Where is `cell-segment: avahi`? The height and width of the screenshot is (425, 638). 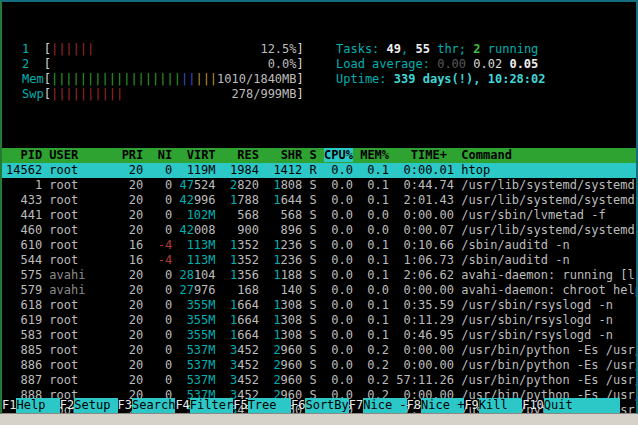
cell-segment: avahi is located at coordinates (85, 275).